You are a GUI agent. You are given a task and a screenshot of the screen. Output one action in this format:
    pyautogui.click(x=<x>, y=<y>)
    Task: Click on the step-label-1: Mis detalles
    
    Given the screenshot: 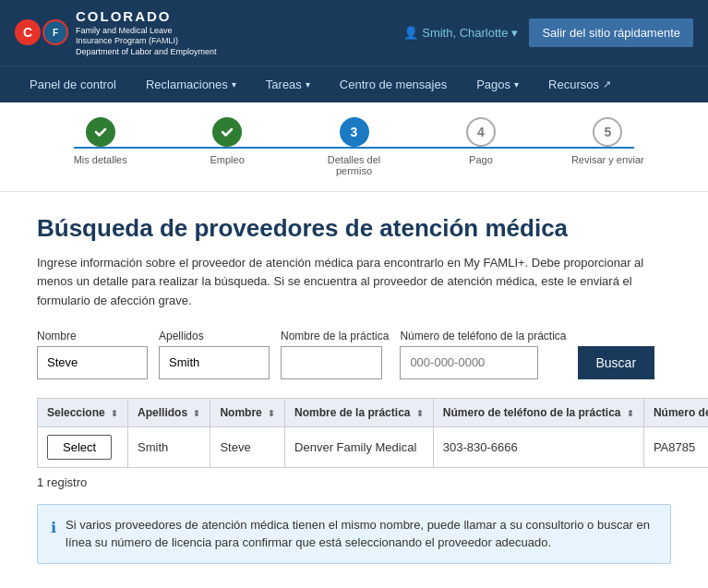 What is the action you would take?
    pyautogui.click(x=101, y=160)
    